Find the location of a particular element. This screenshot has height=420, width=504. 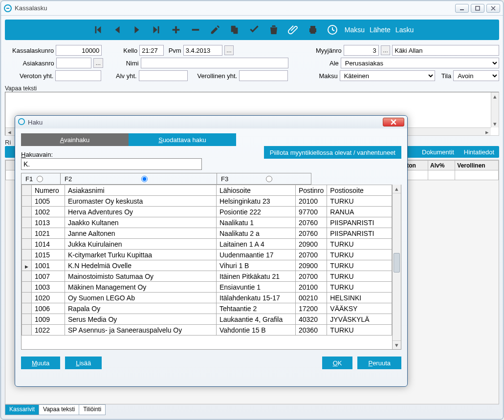

cell-postinro: 97700 is located at coordinates (311, 212).